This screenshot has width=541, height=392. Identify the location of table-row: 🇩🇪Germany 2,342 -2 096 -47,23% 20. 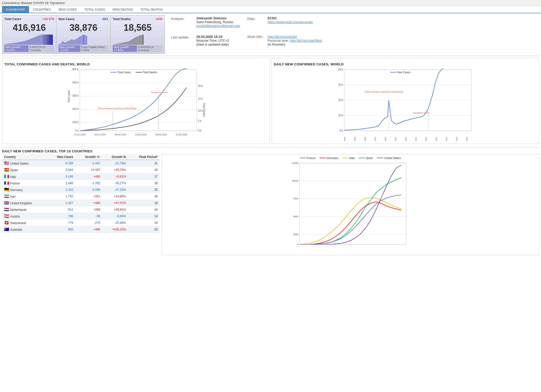
(81, 190).